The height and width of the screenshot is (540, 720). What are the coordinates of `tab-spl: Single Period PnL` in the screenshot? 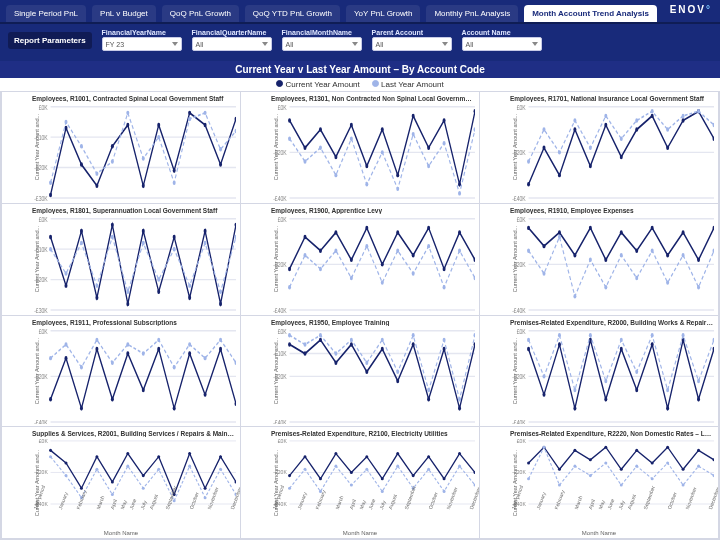 It's located at (46, 14).